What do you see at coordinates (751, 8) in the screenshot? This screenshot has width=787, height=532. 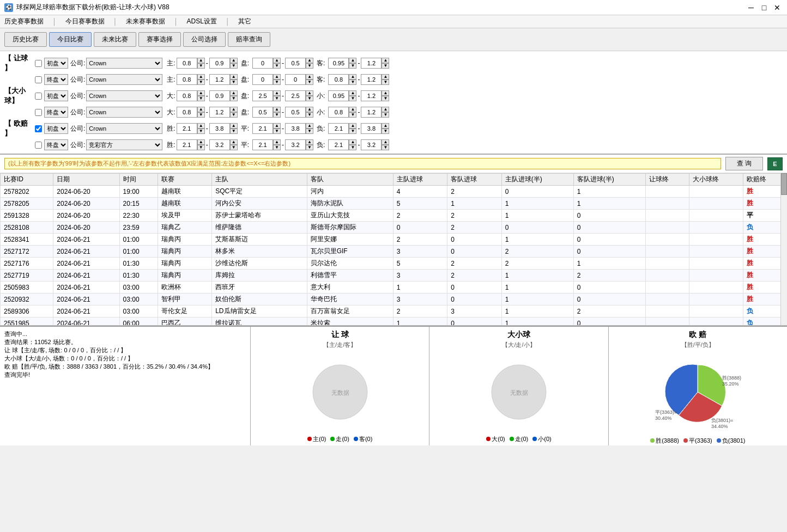 I see `minimize-button: ─` at bounding box center [751, 8].